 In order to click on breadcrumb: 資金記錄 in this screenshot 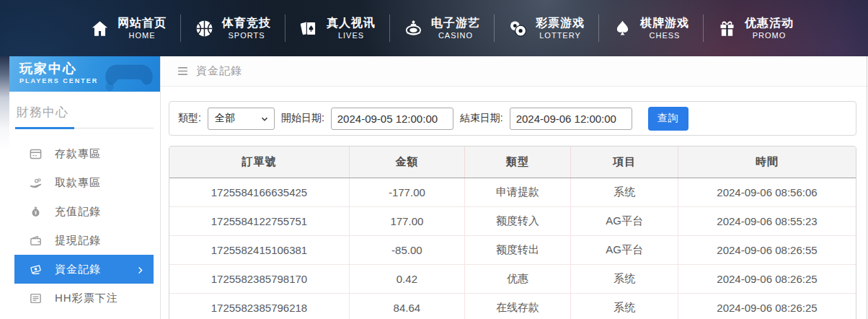, I will do `click(515, 71)`.